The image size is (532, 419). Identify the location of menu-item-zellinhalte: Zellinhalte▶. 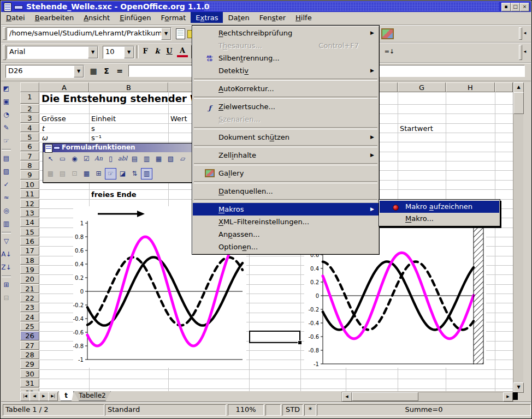
(286, 155).